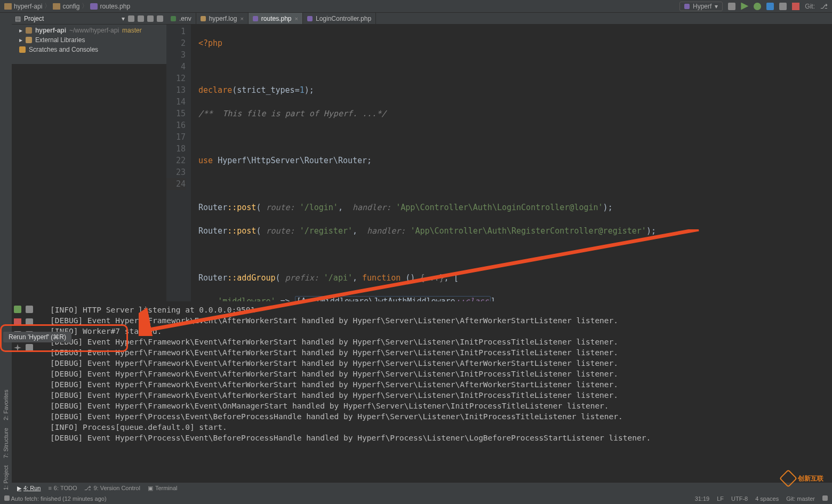  What do you see at coordinates (160, 19) in the screenshot?
I see `hide-icon` at bounding box center [160, 19].